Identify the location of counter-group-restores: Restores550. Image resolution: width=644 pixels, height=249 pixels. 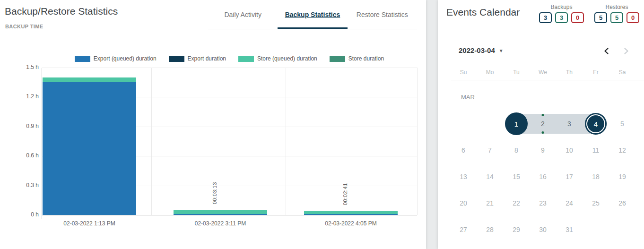
(617, 13).